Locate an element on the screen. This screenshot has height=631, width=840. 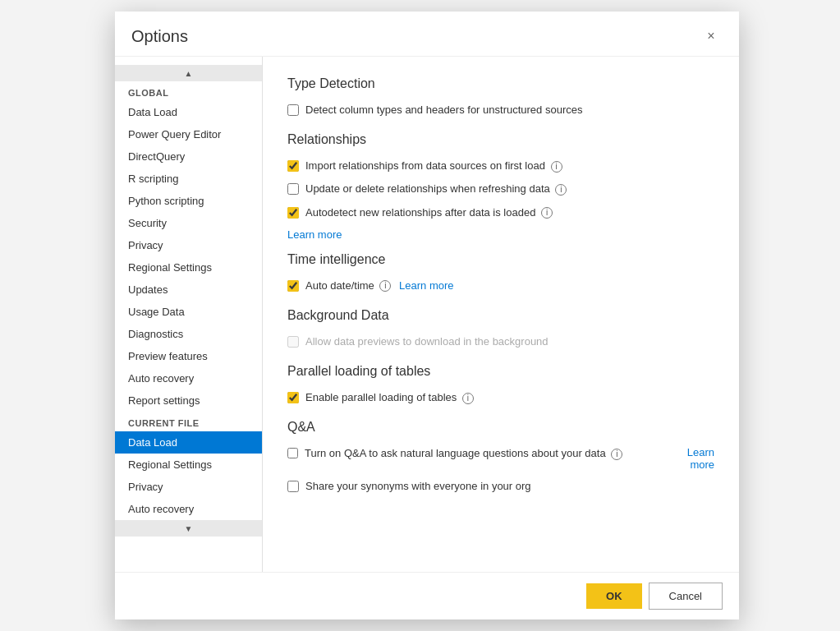
auto-datetime-checkbox is located at coordinates (293, 286).